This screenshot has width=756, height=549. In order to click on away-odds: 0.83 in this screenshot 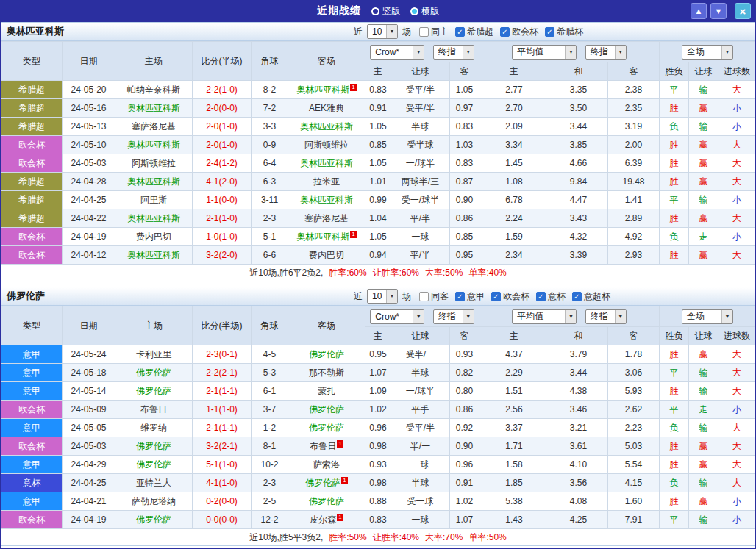, I will do `click(465, 163)`.